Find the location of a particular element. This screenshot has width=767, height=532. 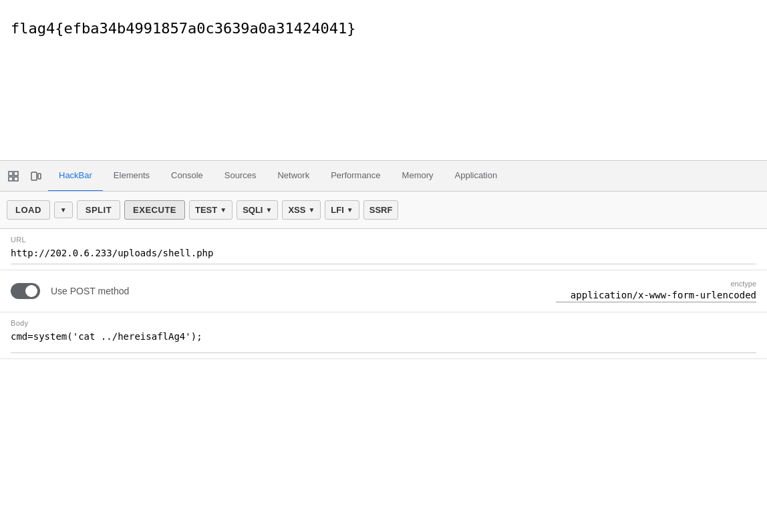

flag-output: flag4{efba34b4991857a0c3639a0a31424041} is located at coordinates (384, 28).